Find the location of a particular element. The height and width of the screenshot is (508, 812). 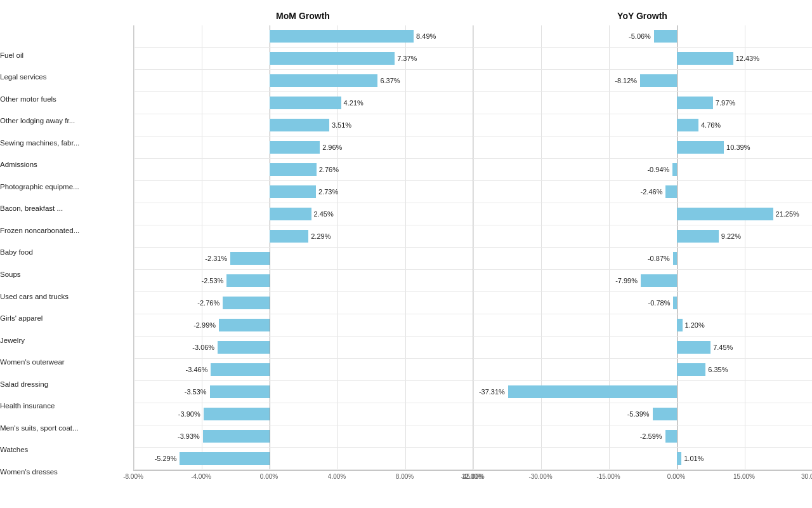

axis-tick: 30.00% is located at coordinates (807, 476).